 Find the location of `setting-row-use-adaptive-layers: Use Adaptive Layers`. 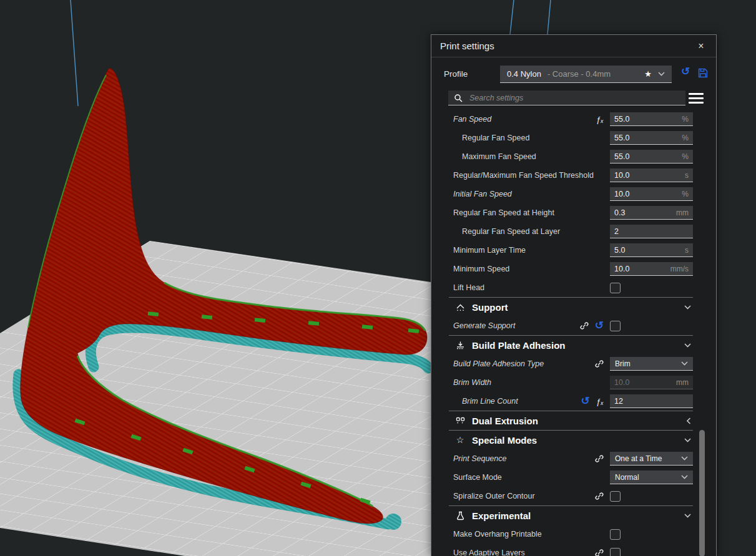

setting-row-use-adaptive-layers: Use Adaptive Layers is located at coordinates (574, 550).